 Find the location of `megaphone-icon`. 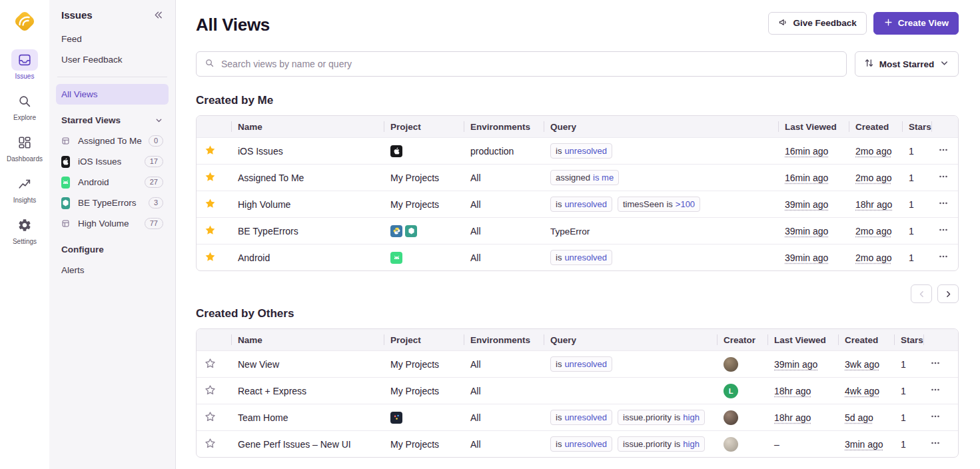

megaphone-icon is located at coordinates (783, 23).